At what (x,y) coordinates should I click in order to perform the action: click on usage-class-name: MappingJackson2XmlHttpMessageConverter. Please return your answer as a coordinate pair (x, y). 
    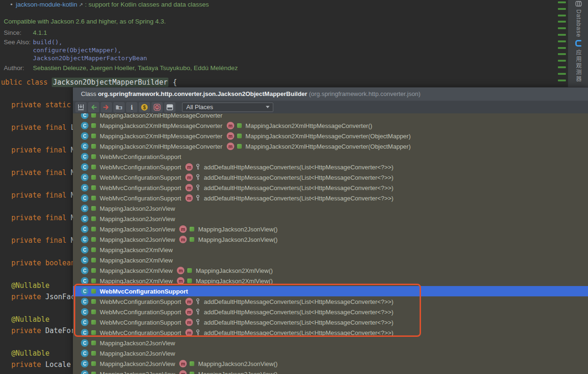
    Looking at the image, I should click on (161, 126).